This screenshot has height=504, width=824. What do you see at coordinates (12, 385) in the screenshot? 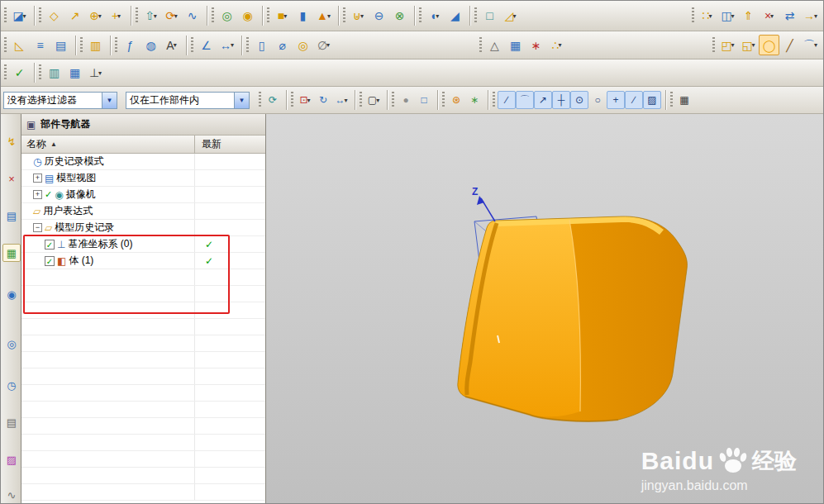
I see `system-clock-tab: ◷` at bounding box center [12, 385].